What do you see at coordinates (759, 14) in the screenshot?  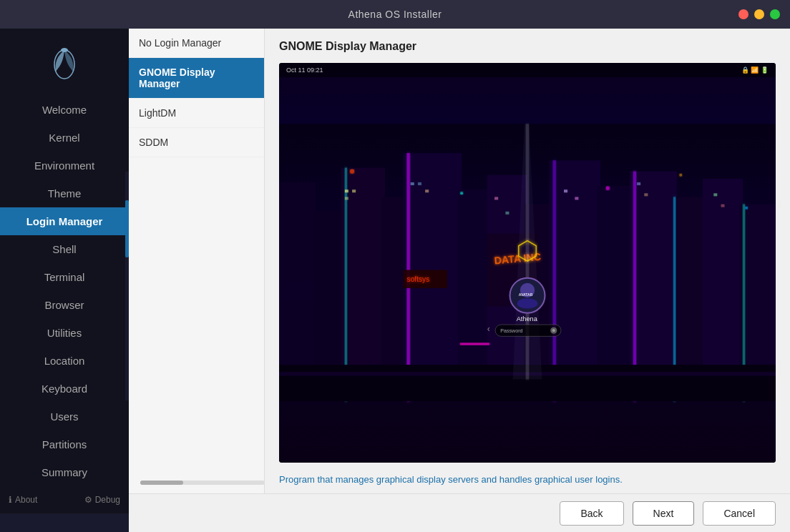 I see `window-controls` at bounding box center [759, 14].